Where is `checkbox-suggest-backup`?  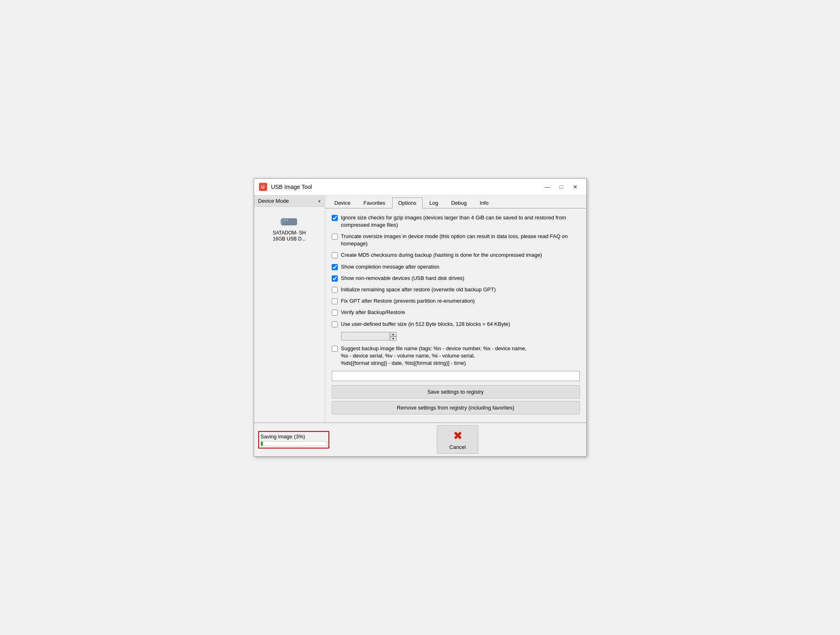
checkbox-suggest-backup is located at coordinates (335, 349).